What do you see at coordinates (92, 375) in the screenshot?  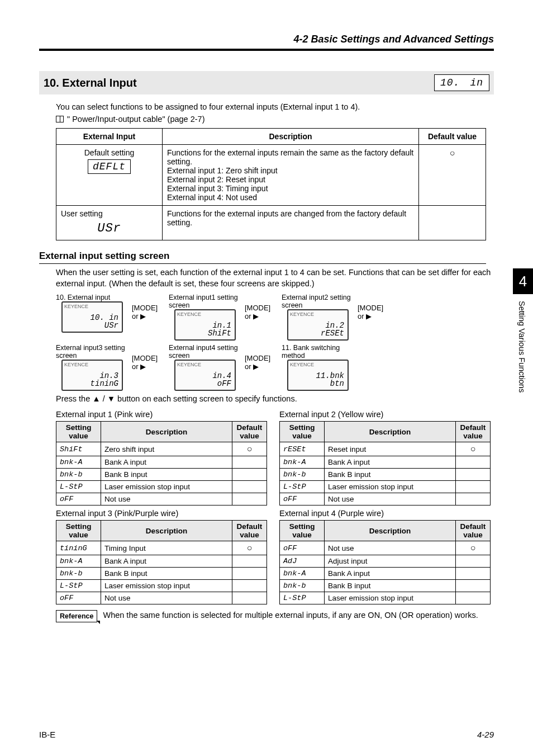 I see `mini-screen: KEYENCE in.3 tininG` at bounding box center [92, 375].